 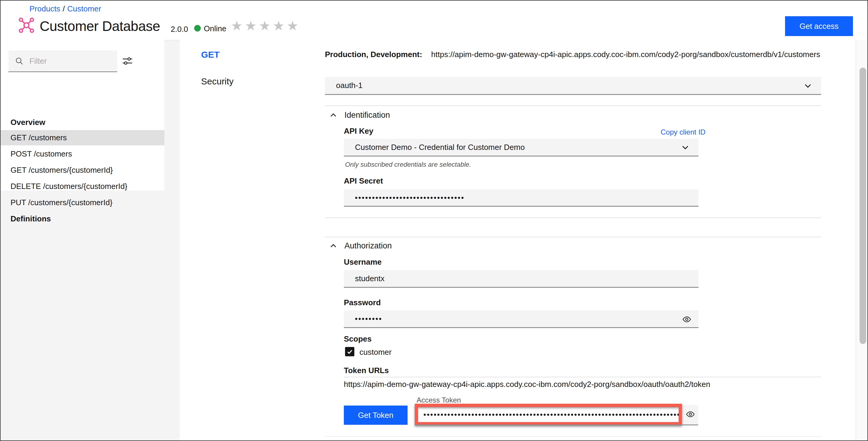 What do you see at coordinates (527, 384) in the screenshot?
I see `token-url-value: https://apim-demo-gw-gateway-cp4i-apic.a…` at bounding box center [527, 384].